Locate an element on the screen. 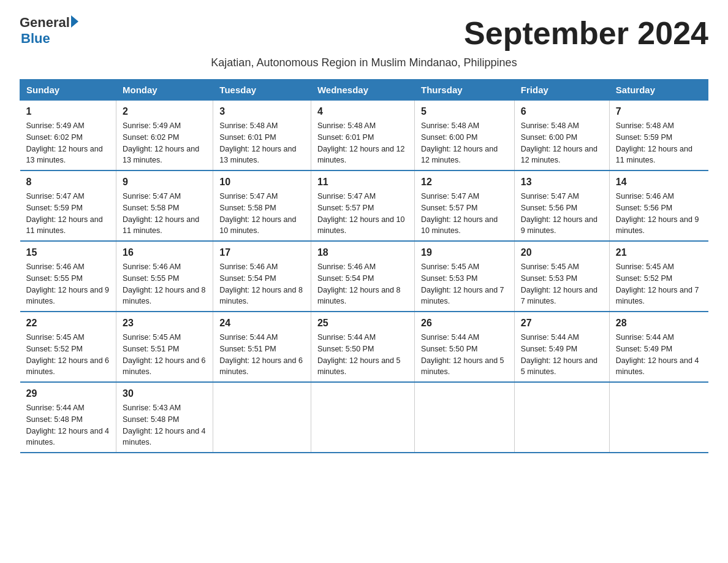  day-number: 24 is located at coordinates (262, 323).